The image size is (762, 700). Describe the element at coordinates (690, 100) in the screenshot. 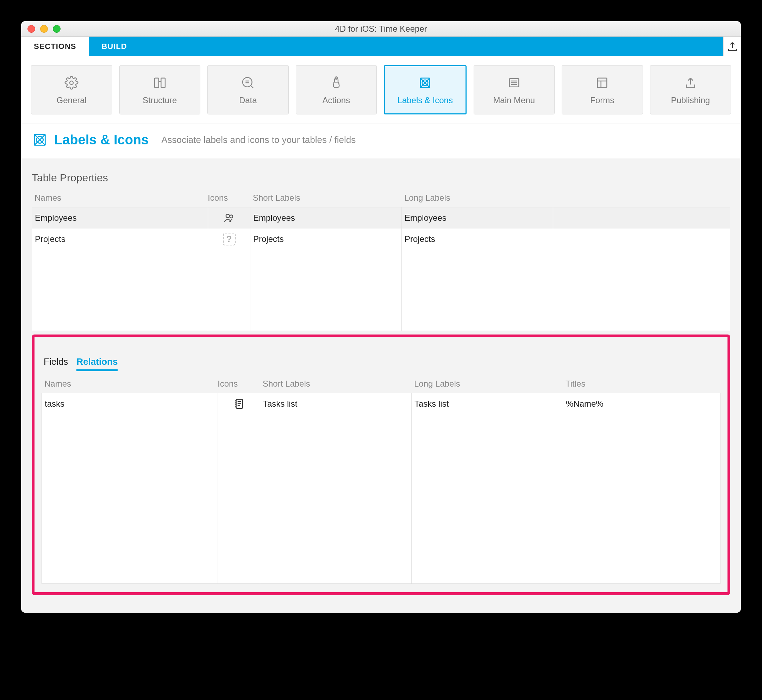

I see `tile-label: Publishing` at that location.